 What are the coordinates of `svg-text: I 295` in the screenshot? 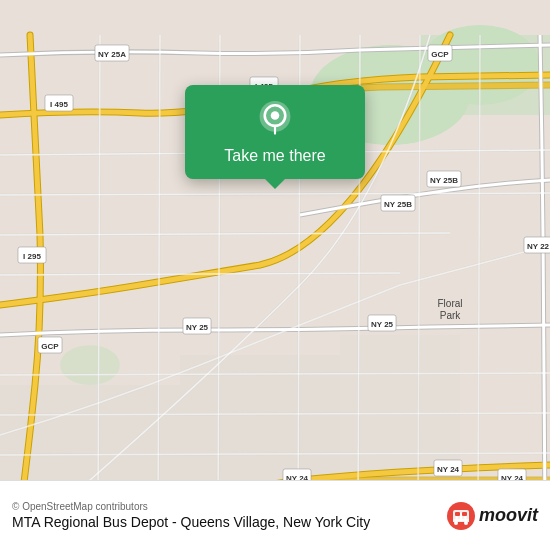 It's located at (32, 256).